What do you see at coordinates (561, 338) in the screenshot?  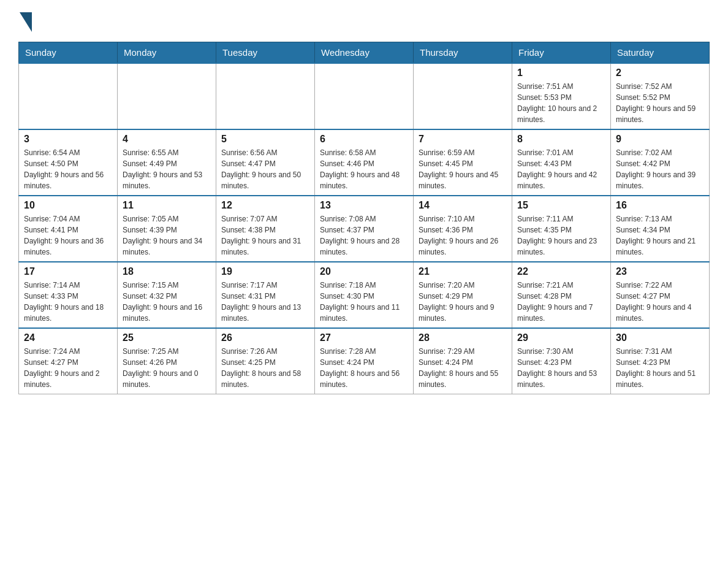 I see `day-number: 29` at bounding box center [561, 338].